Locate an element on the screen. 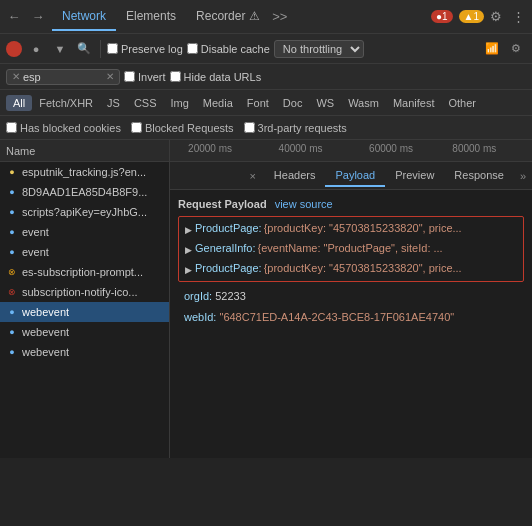 The height and width of the screenshot is (526, 532). expand-icon-3: ▶ is located at coordinates (188, 270).